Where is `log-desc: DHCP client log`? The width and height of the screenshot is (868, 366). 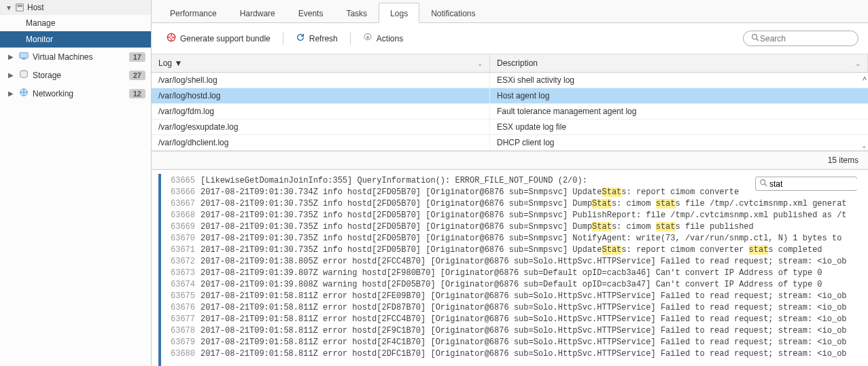 log-desc: DHCP client log is located at coordinates (679, 143).